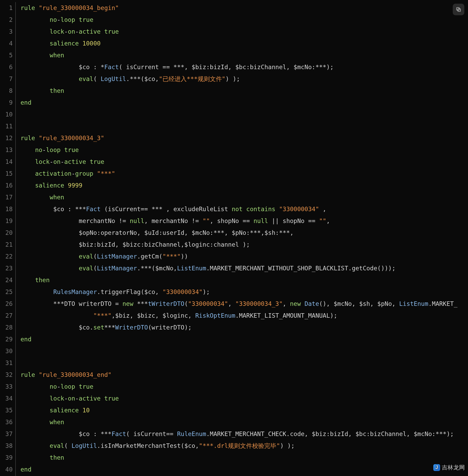  Describe the element at coordinates (6, 304) in the screenshot. I see `line-number: 26` at that location.